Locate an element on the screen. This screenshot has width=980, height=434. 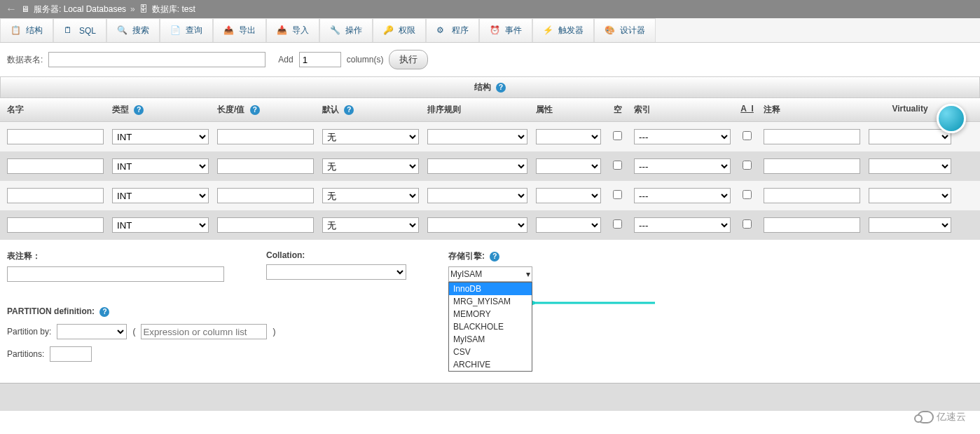
partitions-label: Partitions: is located at coordinates (25, 354).